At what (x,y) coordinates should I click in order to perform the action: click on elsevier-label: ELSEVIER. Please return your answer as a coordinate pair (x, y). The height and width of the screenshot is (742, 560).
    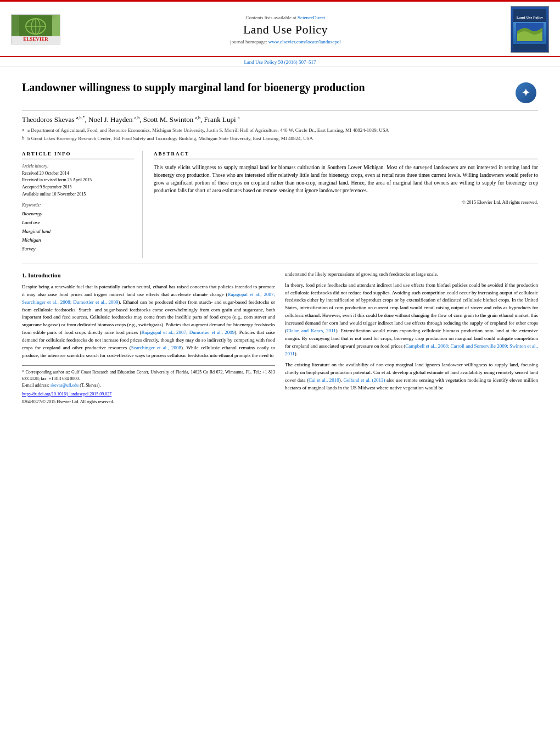
    Looking at the image, I should click on (36, 39).